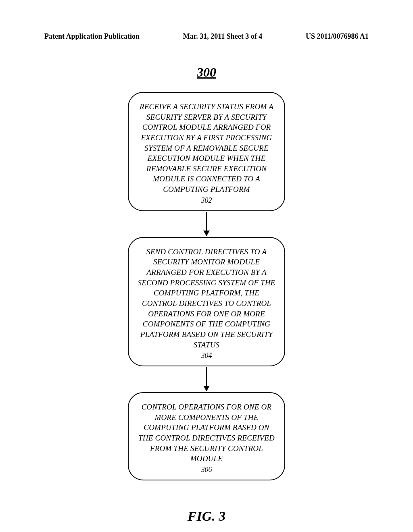  I want to click on flow-step-num: 302, so click(206, 201).